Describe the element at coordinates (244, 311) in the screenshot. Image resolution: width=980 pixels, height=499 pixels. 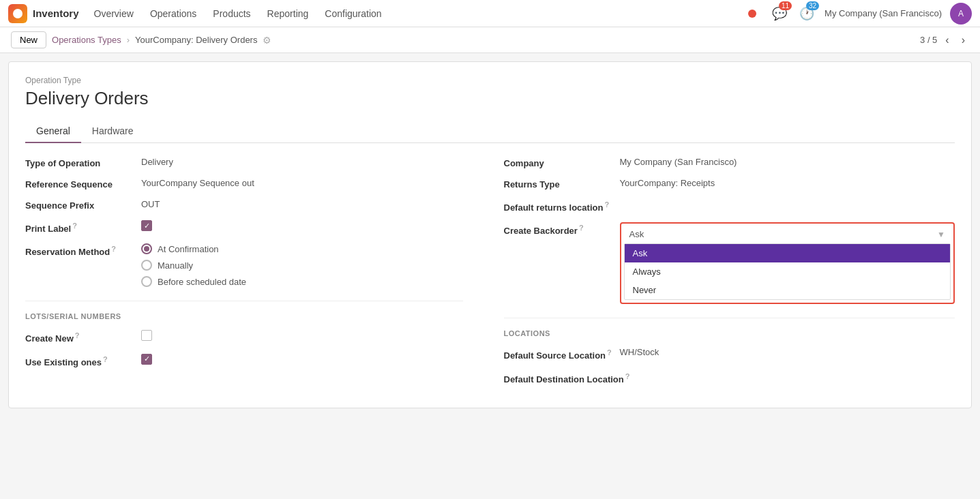
I see `lots-section-header: LOTS/SERIAL NUMBERS` at that location.